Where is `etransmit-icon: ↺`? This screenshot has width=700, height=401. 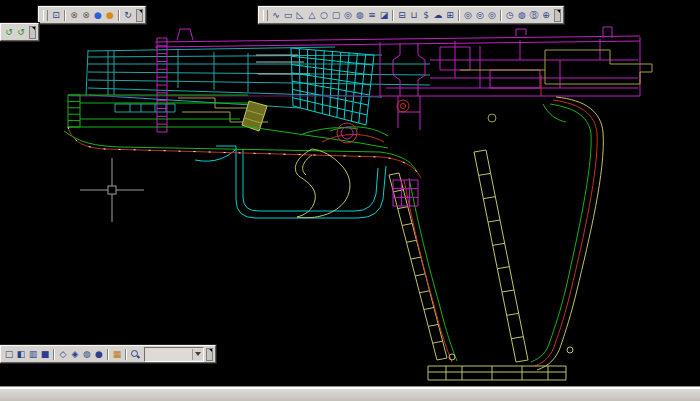 etransmit-icon: ↺ is located at coordinates (9, 32).